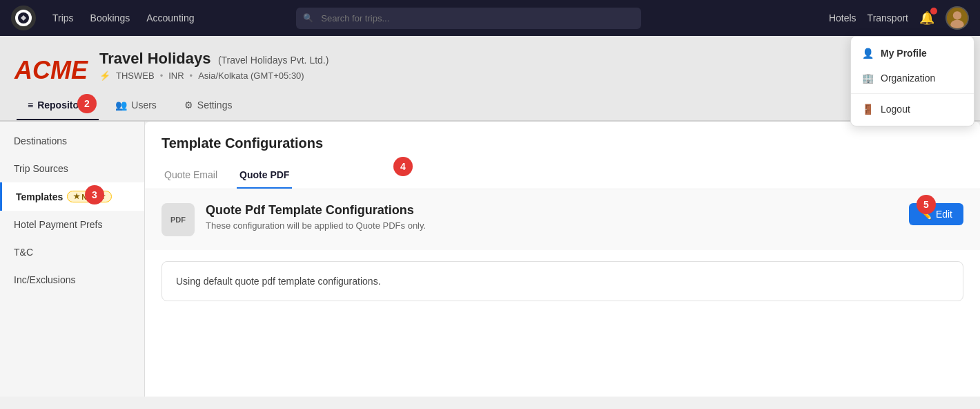  Describe the element at coordinates (531, 59) in the screenshot. I see `company-name: Travel Holidays (Travel Holidays Pvt. Lt…` at that location.